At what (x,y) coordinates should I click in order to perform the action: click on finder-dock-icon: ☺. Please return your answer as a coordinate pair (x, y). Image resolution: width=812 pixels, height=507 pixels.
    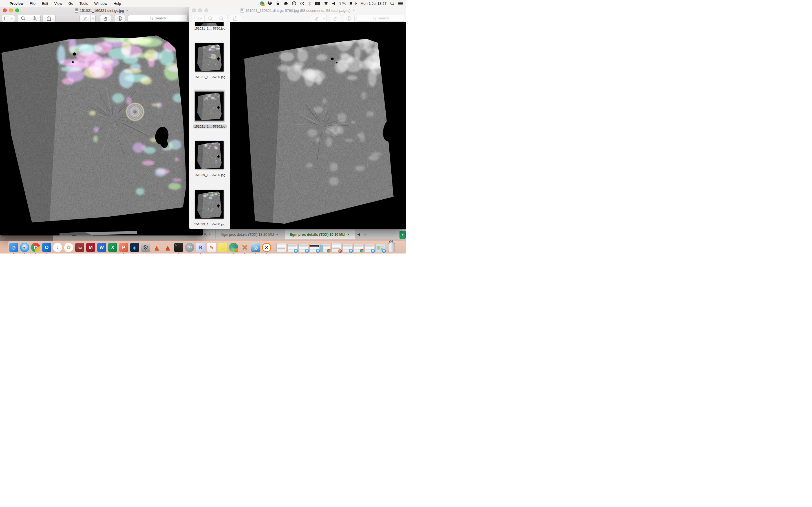
    Looking at the image, I should click on (13, 247).